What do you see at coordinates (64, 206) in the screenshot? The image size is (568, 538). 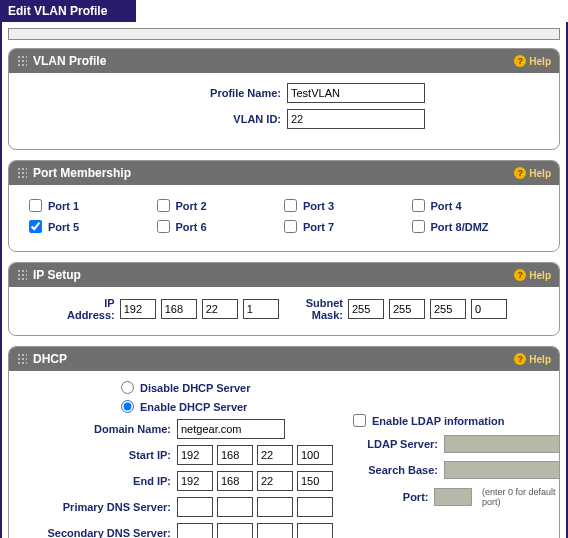 I see `port-label: Port 1` at bounding box center [64, 206].